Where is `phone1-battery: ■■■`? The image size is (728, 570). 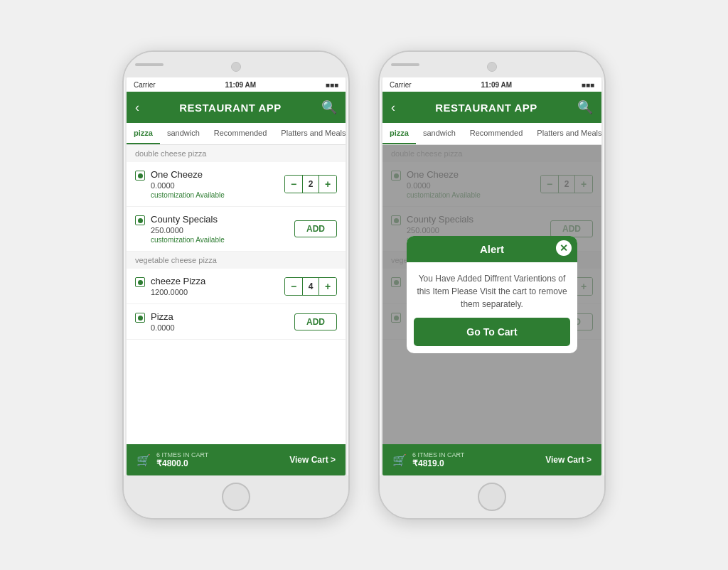 phone1-battery: ■■■ is located at coordinates (332, 85).